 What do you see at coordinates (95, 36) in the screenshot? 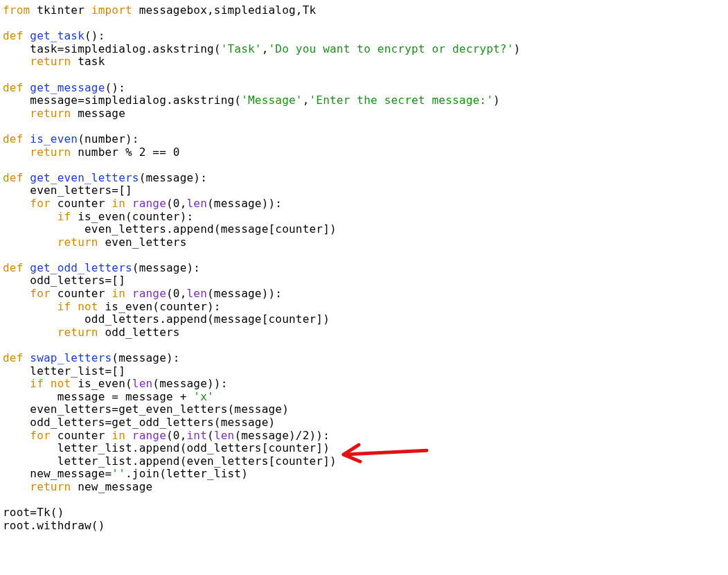
I see `code-token: ():` at bounding box center [95, 36].